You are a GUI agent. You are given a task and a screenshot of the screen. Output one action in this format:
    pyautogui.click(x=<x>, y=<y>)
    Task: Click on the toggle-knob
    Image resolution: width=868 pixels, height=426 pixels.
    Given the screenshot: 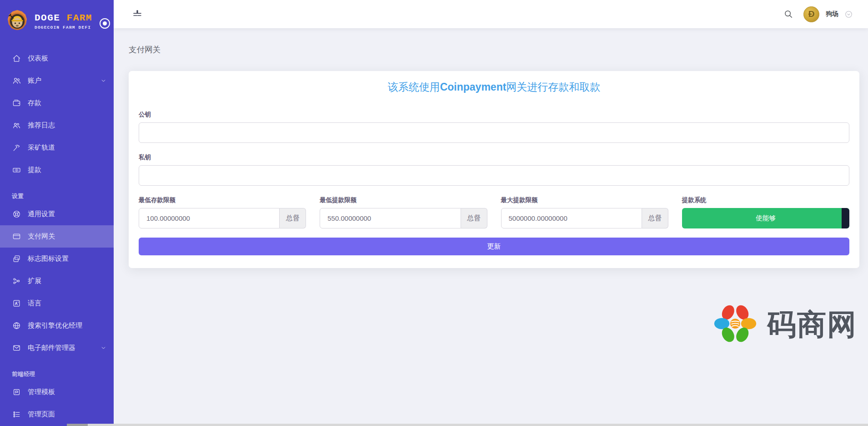 What is the action you would take?
    pyautogui.click(x=846, y=218)
    